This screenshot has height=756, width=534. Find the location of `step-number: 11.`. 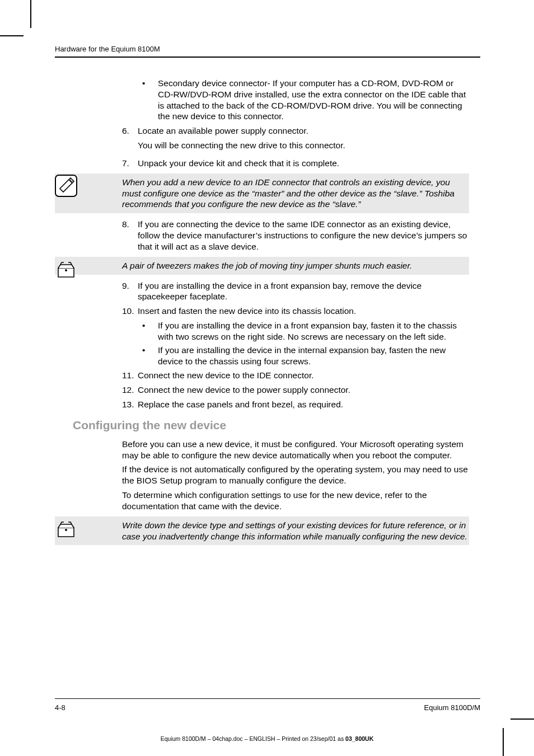

step-number: 11. is located at coordinates (130, 375).